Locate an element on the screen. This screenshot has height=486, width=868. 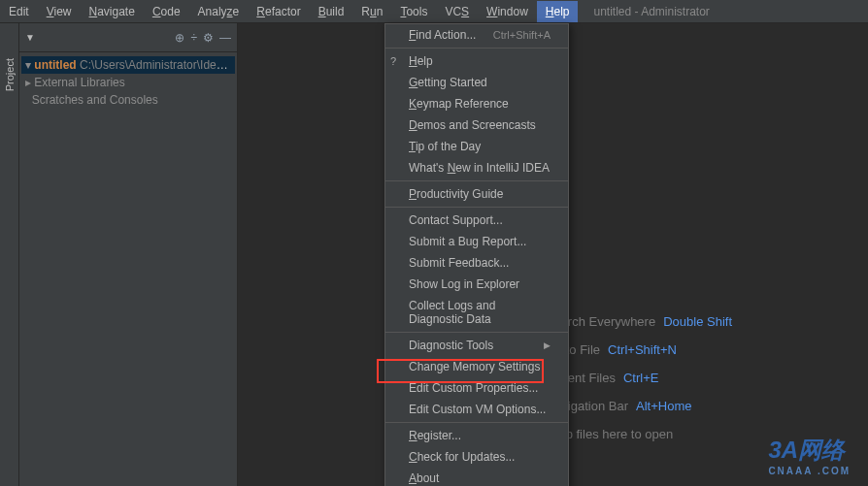
menu-view: View is located at coordinates (59, 12).